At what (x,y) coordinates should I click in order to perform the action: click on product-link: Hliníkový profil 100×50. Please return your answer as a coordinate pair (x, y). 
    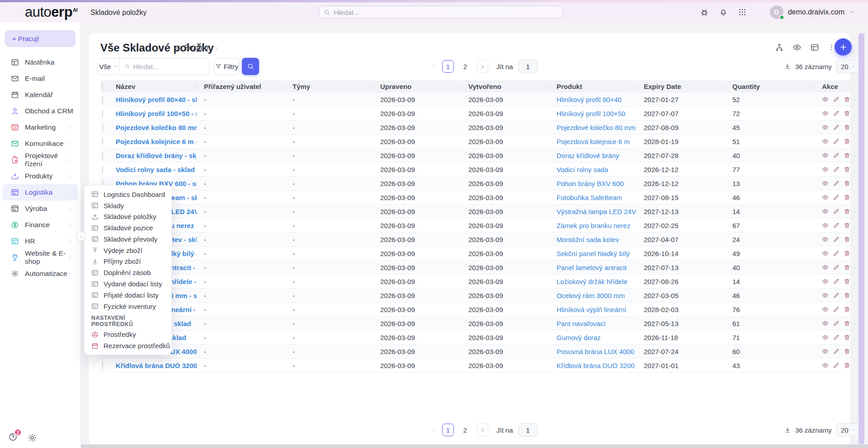
    Looking at the image, I should click on (591, 114).